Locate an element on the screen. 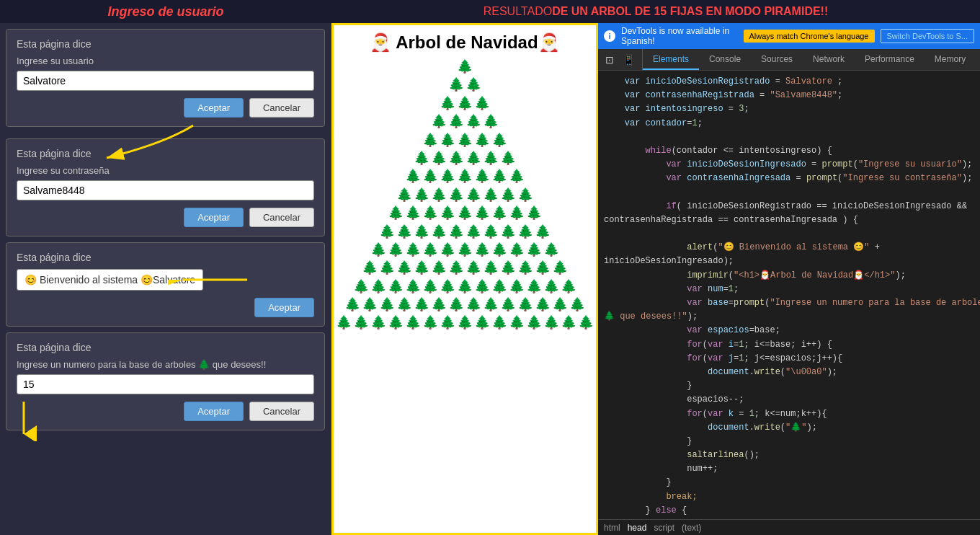  info-icon: i is located at coordinates (610, 36).